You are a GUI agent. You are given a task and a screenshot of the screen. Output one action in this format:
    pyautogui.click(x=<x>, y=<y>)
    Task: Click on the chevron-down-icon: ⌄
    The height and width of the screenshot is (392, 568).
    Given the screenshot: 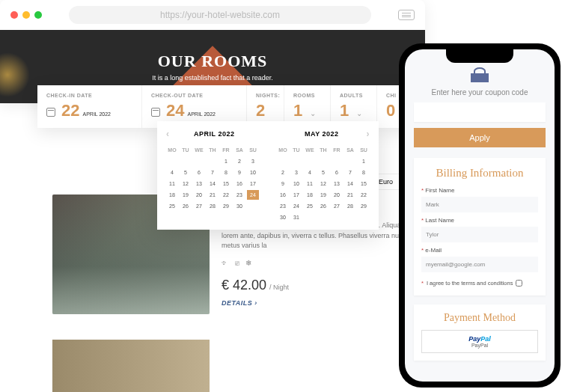 What is the action you would take?
    pyautogui.click(x=313, y=114)
    